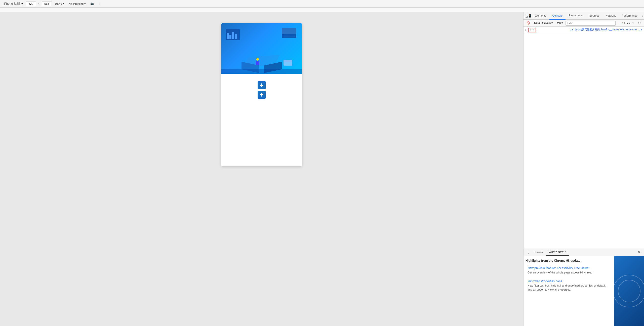 This screenshot has width=644, height=326. Describe the element at coordinates (548, 30) in the screenshot. I see `console-value: 0.5` at that location.